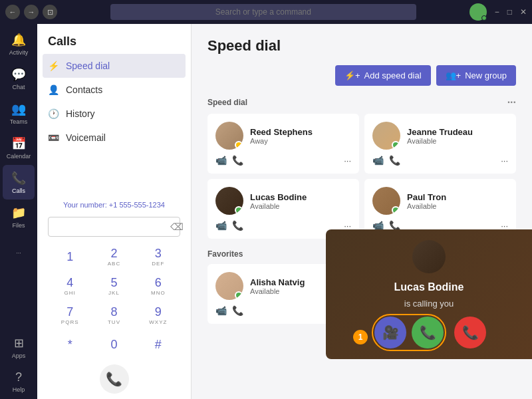 The height and width of the screenshot is (399, 532). What do you see at coordinates (19, 182) in the screenshot?
I see `sidebar-item-calls: 📞 Calls` at bounding box center [19, 182].